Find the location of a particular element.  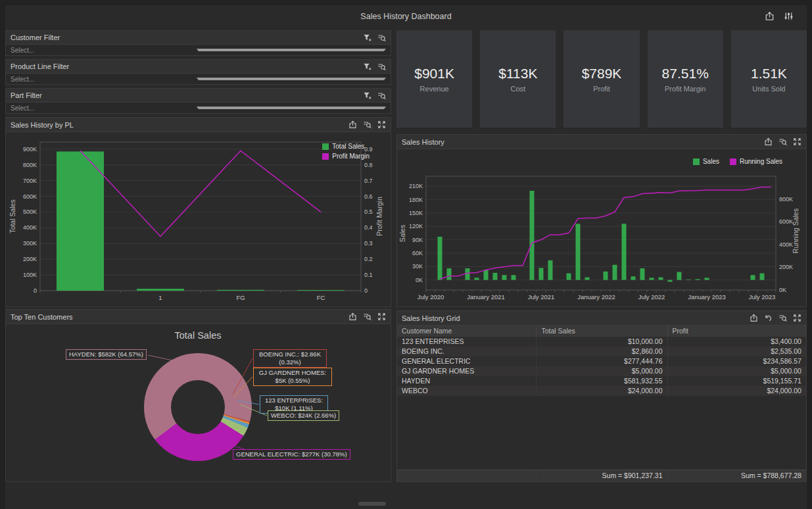

customer-filter-combobox: Select... is located at coordinates (199, 50).